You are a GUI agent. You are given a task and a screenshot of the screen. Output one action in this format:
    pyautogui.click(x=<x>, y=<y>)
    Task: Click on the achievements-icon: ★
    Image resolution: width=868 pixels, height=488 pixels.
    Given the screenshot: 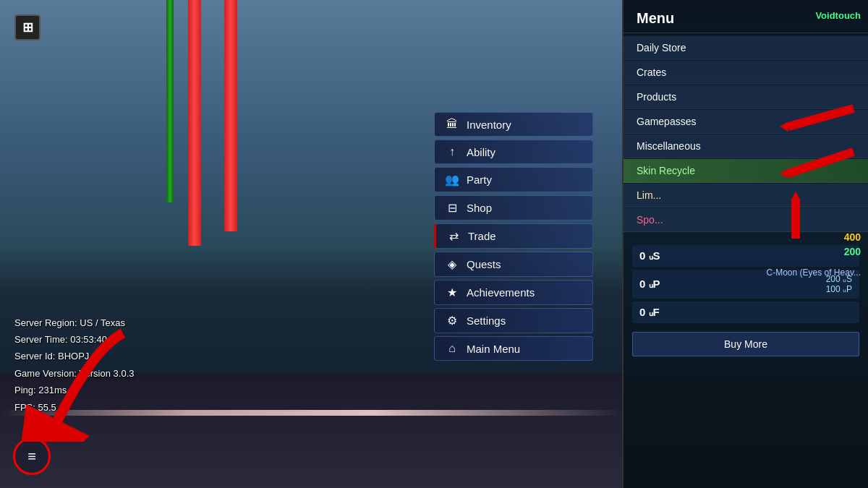 What is the action you would take?
    pyautogui.click(x=452, y=292)
    